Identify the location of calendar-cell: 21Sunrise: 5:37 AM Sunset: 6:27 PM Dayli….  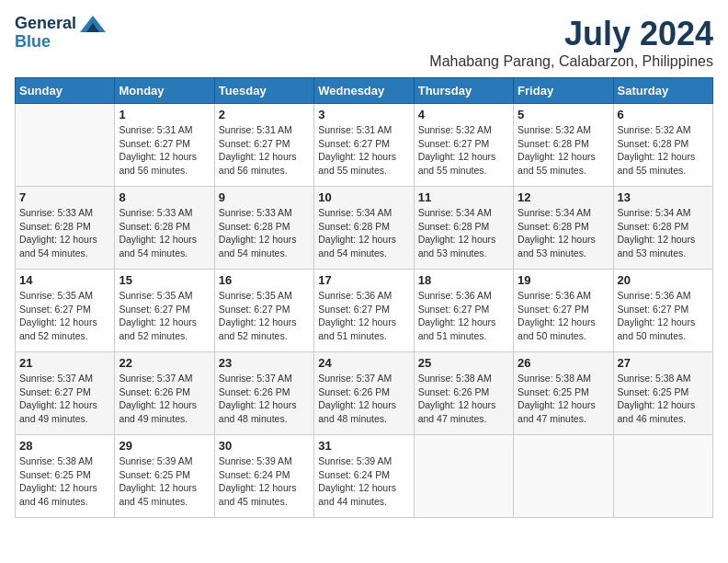
(65, 394).